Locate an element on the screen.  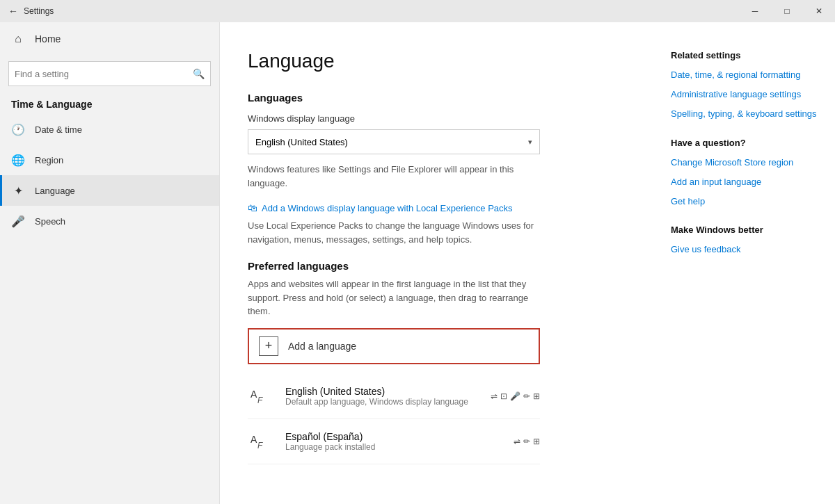
chevron-down-icon: ▾ is located at coordinates (530, 142).